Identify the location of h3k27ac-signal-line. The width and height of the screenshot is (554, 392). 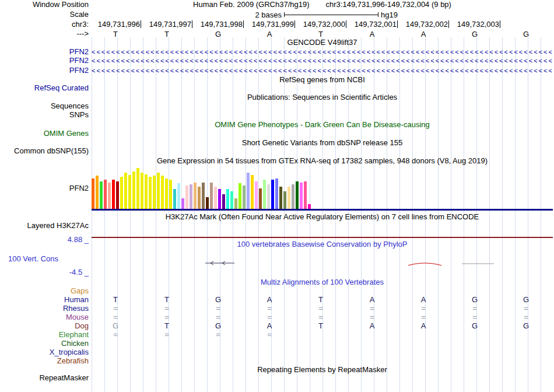
(322, 237).